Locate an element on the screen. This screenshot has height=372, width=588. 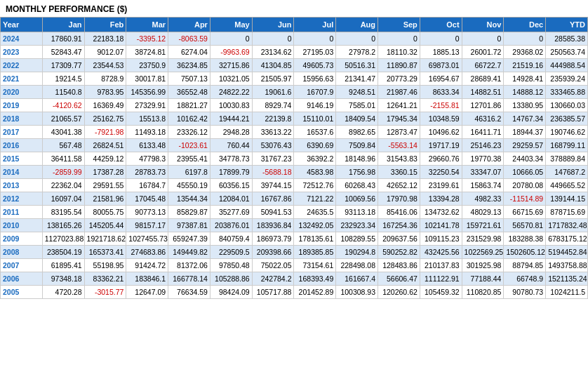
cell-sep: 18110.32 is located at coordinates (399, 52).